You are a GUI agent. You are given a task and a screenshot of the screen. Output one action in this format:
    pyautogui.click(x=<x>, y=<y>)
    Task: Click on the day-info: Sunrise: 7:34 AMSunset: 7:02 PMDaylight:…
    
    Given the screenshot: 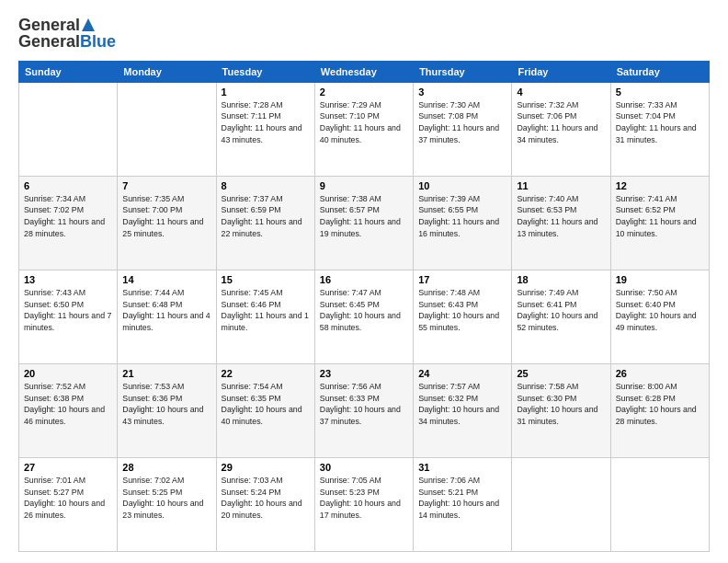 What is the action you would take?
    pyautogui.click(x=68, y=217)
    